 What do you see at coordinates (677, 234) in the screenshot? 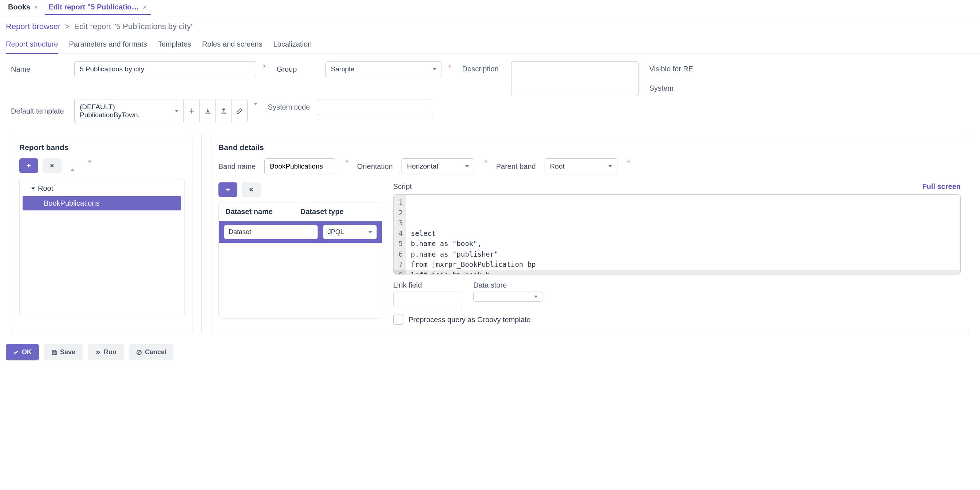
I see `script-editor: 12345678 select b.name as "book", p.name…` at bounding box center [677, 234].